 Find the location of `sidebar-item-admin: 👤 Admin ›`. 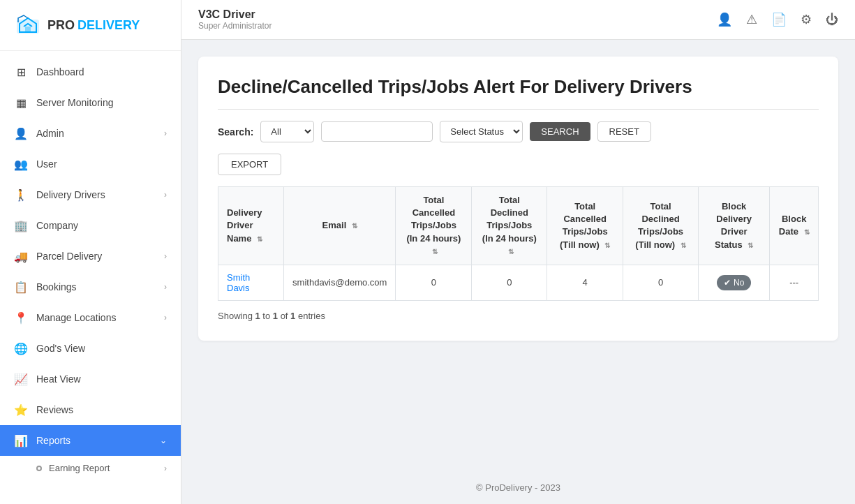

sidebar-item-admin: 👤 Admin › is located at coordinates (91, 133).